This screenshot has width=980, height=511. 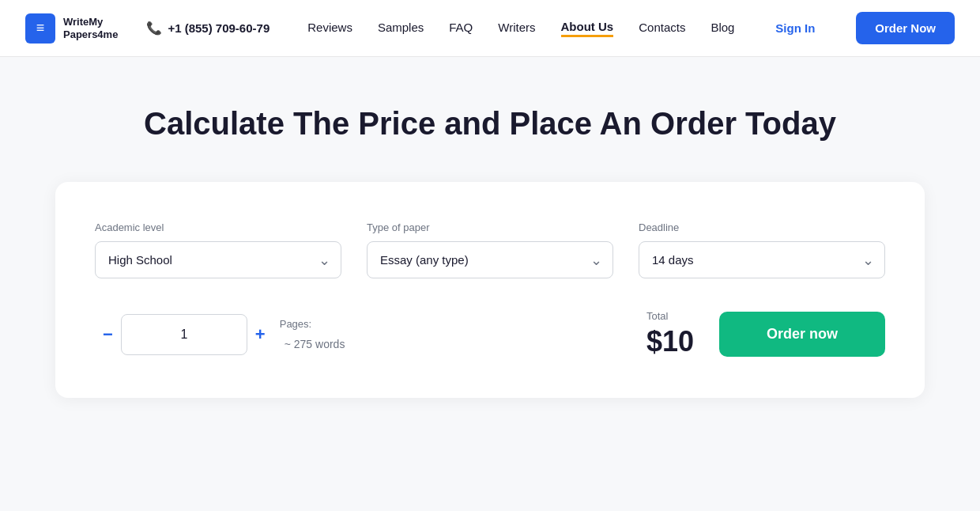 What do you see at coordinates (662, 28) in the screenshot?
I see `nav-contacts: Contacts` at bounding box center [662, 28].